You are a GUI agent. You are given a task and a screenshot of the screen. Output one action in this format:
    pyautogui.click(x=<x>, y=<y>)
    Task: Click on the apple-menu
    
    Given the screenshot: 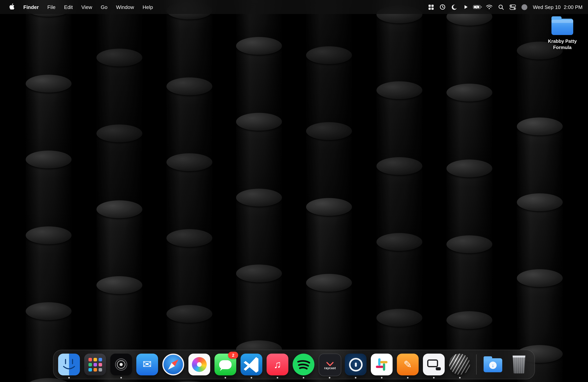 What is the action you would take?
    pyautogui.click(x=12, y=7)
    